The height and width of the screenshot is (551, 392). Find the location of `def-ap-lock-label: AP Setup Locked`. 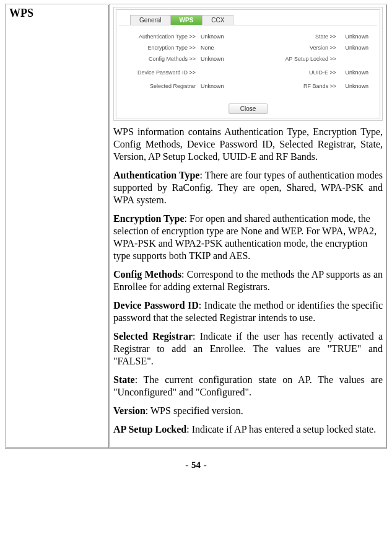

def-ap-lock-label: AP Setup Locked is located at coordinates (150, 429).